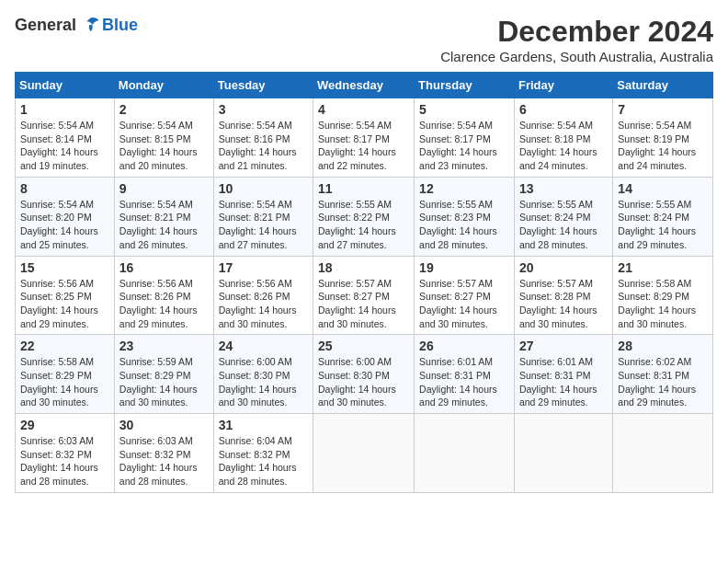 The width and height of the screenshot is (728, 563). I want to click on day-number: 22, so click(64, 346).